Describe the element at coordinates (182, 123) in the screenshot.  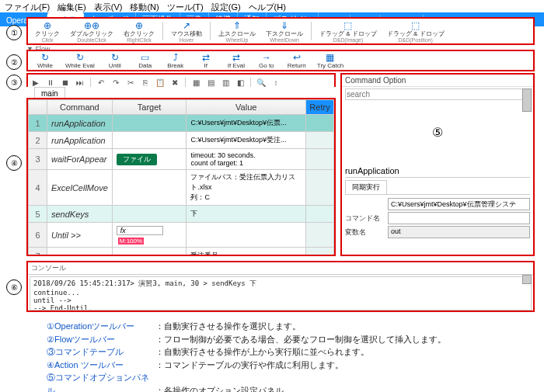
I see `table-row: 1runApplicationC:¥Users¥jmt¥Desktop¥伝票..…` at that location.